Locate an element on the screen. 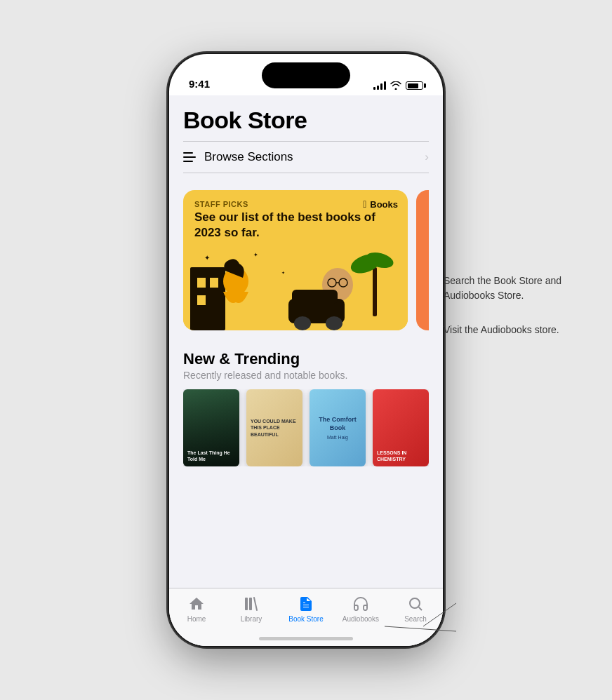 The image size is (612, 700). status-icons is located at coordinates (399, 86).